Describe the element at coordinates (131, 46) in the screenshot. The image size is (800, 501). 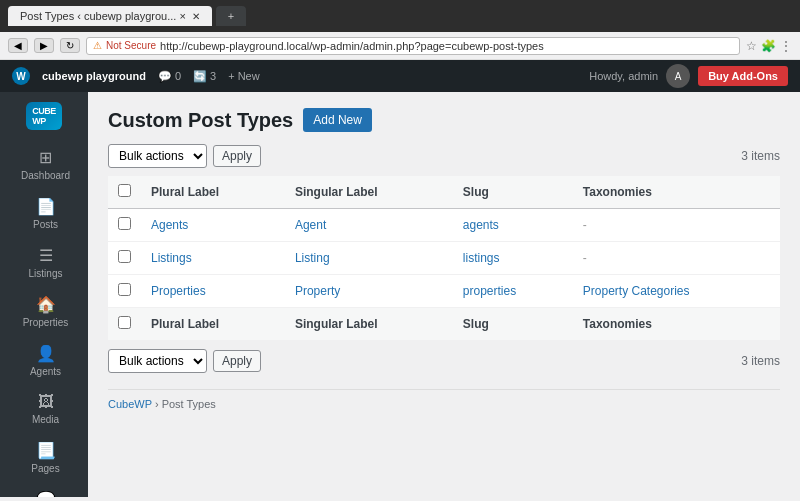
I see `url-text: Not Secure` at that location.